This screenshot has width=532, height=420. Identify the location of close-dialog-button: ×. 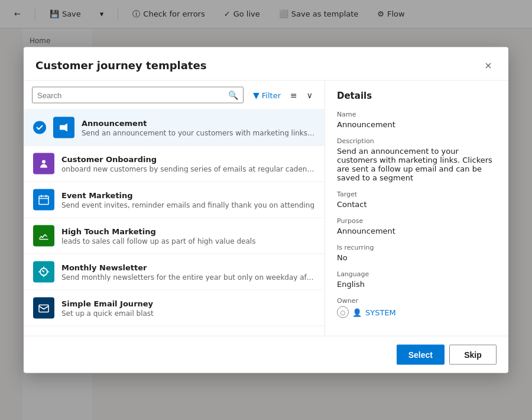
(488, 65).